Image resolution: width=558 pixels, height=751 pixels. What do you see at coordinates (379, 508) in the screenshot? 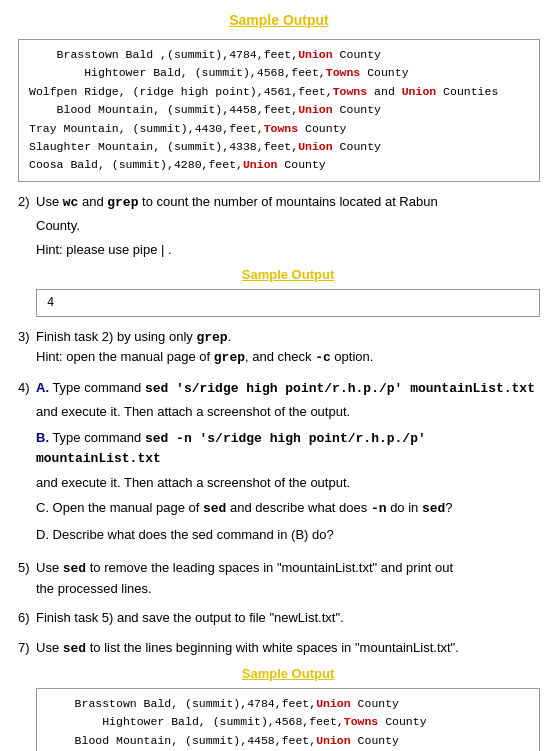
I see `n-option: -n` at bounding box center [379, 508].